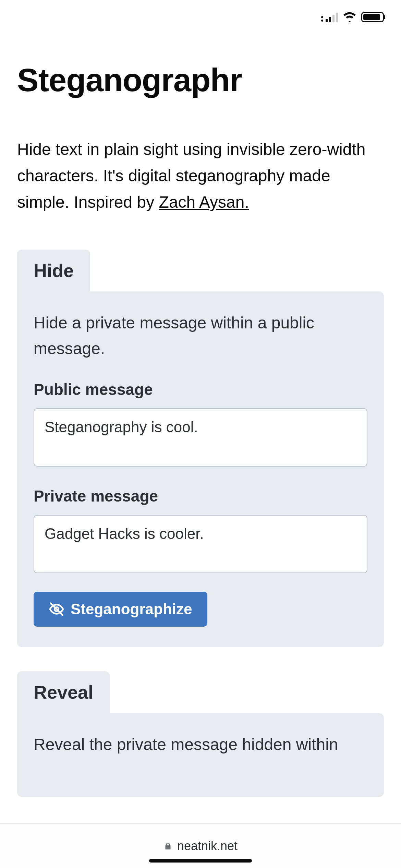 This screenshot has width=401, height=868. Describe the element at coordinates (207, 846) in the screenshot. I see `browser-domain: neatnik.net` at that location.